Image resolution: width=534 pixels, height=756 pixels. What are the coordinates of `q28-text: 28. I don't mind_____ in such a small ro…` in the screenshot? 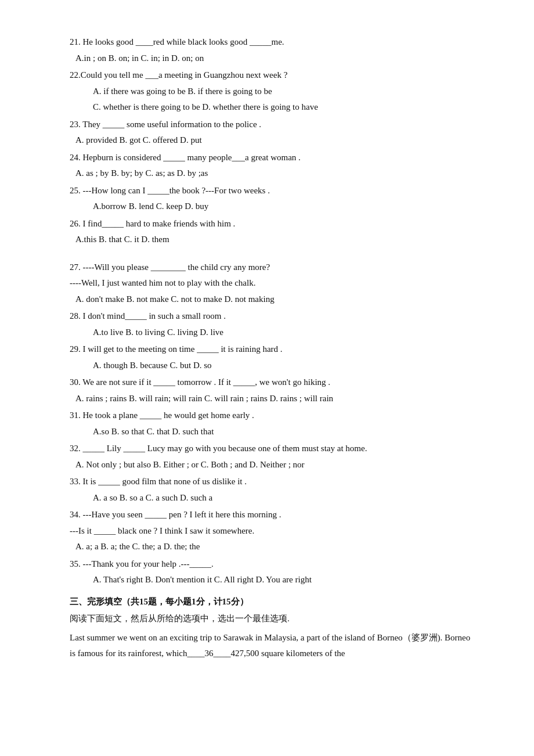 It's located at (273, 316).